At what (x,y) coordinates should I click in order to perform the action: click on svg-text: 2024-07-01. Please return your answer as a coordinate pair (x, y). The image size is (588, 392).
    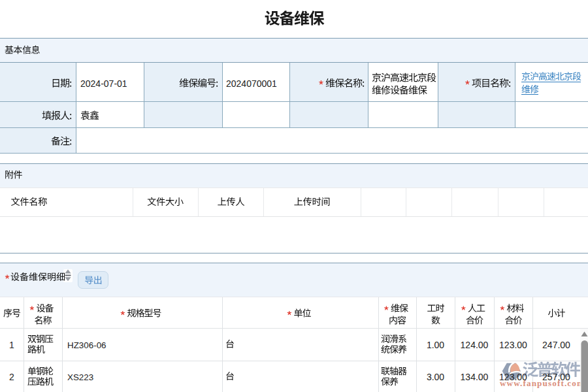
    Looking at the image, I should click on (104, 84).